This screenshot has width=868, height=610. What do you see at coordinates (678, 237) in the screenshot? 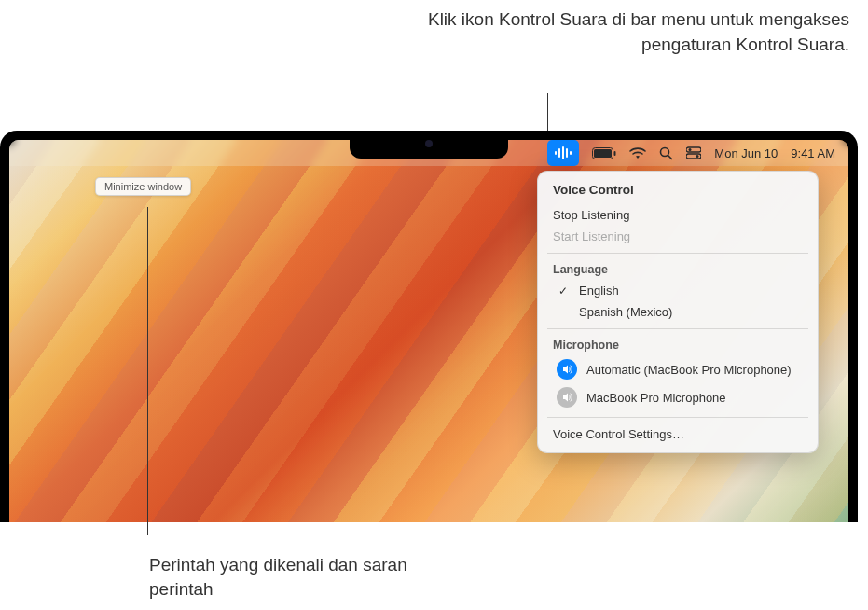
I see `start-listening-item: Start Listening` at bounding box center [678, 237].